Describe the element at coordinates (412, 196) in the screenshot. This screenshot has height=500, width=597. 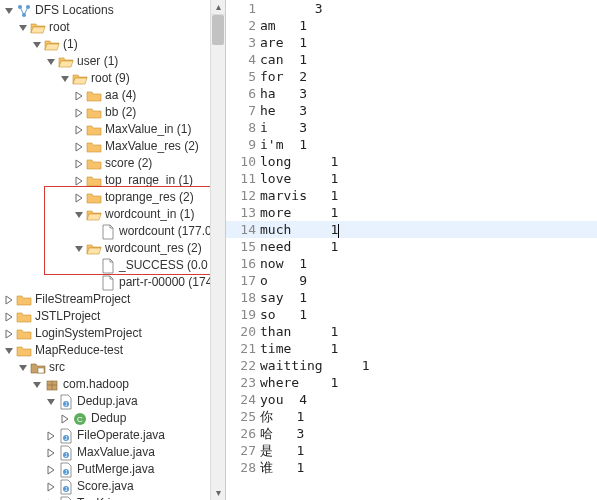
I see `editor-line: 12marvis 1` at that location.